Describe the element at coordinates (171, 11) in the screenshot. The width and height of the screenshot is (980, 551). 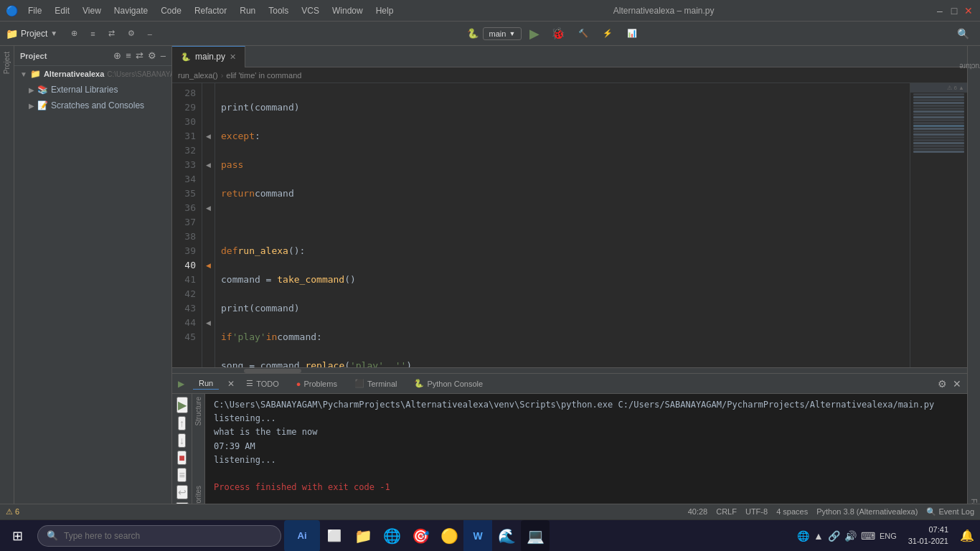
I see `menu-code: Code` at that location.